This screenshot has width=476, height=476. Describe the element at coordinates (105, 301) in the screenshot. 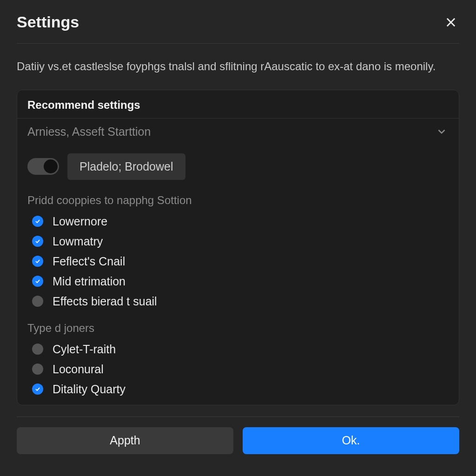

I see `check-label: Effects bierad t suail` at that location.